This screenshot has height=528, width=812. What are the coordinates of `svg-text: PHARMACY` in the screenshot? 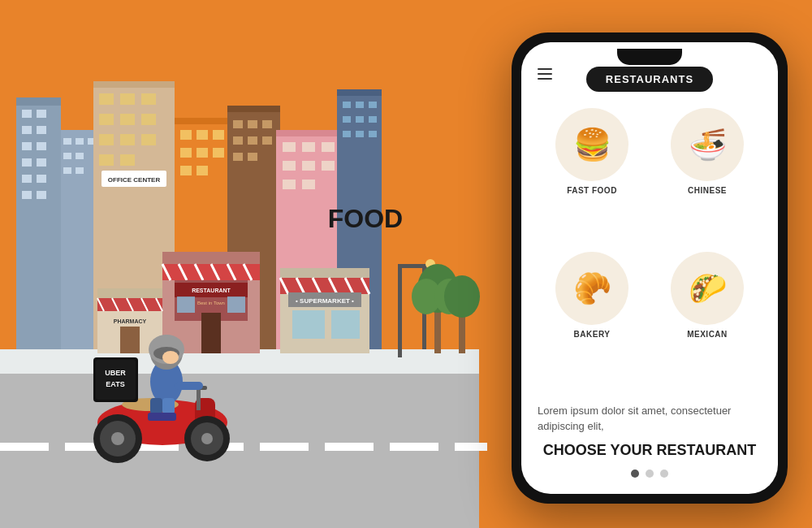 It's located at (130, 322).